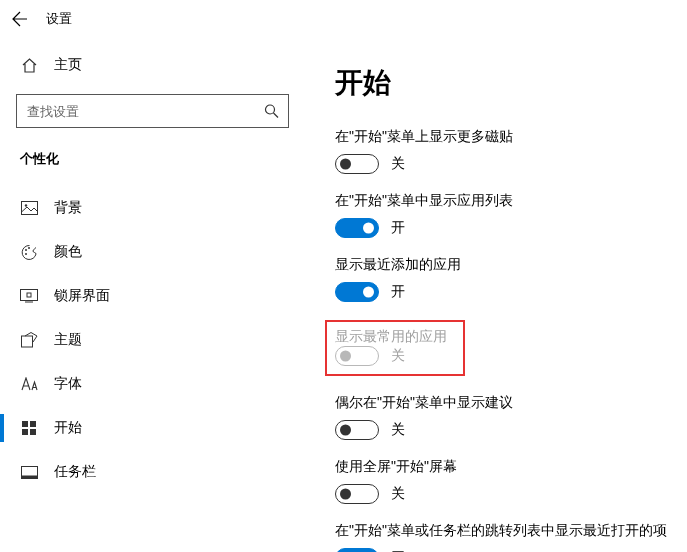 The height and width of the screenshot is (552, 687). I want to click on setting-label: 显示最常用的应用, so click(394, 337).